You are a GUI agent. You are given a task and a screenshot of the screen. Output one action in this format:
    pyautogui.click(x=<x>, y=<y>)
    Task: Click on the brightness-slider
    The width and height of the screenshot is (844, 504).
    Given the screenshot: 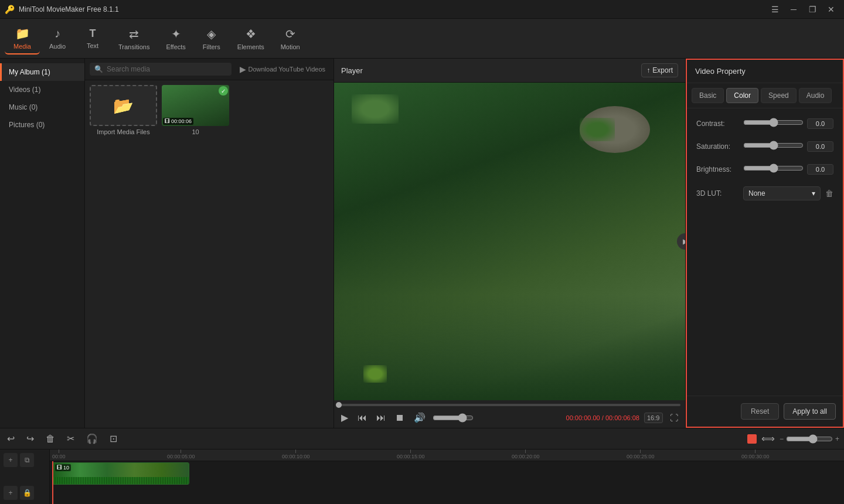 What is the action you would take?
    pyautogui.click(x=774, y=168)
    